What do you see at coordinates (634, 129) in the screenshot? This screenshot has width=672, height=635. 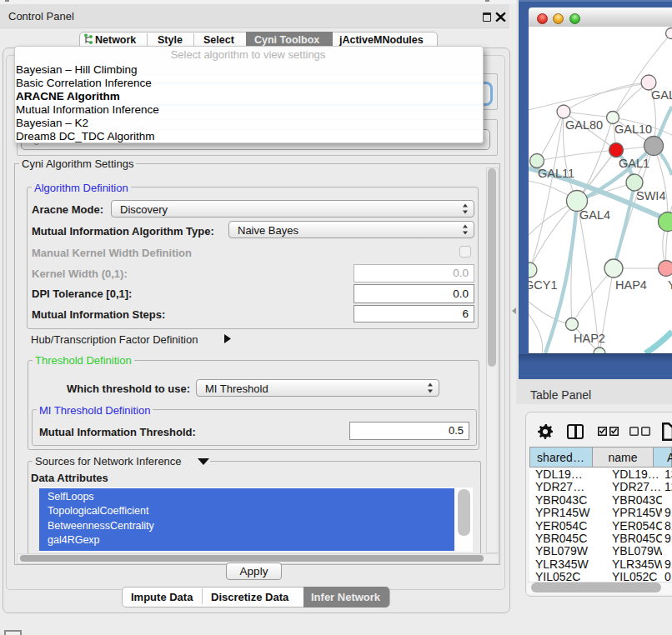 I see `svg-text: GAL10` at bounding box center [634, 129].